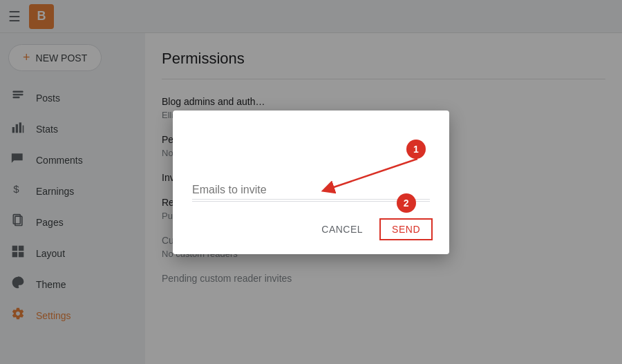  What do you see at coordinates (342, 229) in the screenshot?
I see `cancel-button: CANCEL` at bounding box center [342, 229].